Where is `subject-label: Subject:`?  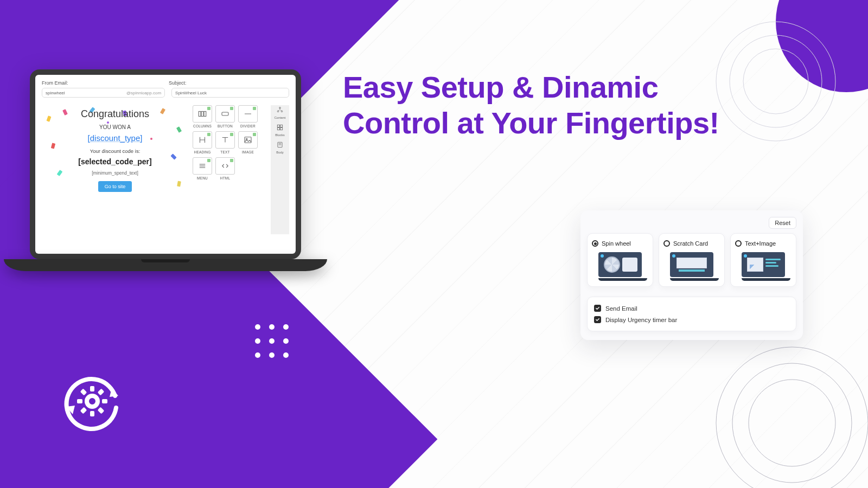 subject-label: Subject: is located at coordinates (178, 83).